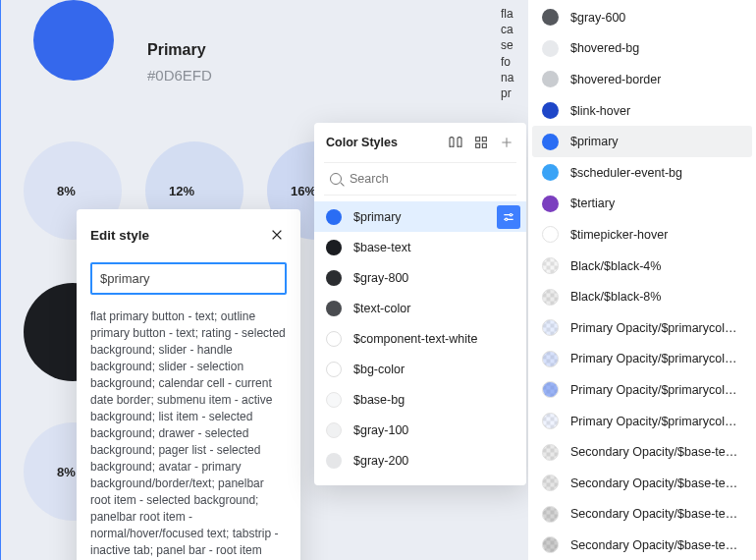  I want to click on color-list-row: $primary, so click(642, 141).